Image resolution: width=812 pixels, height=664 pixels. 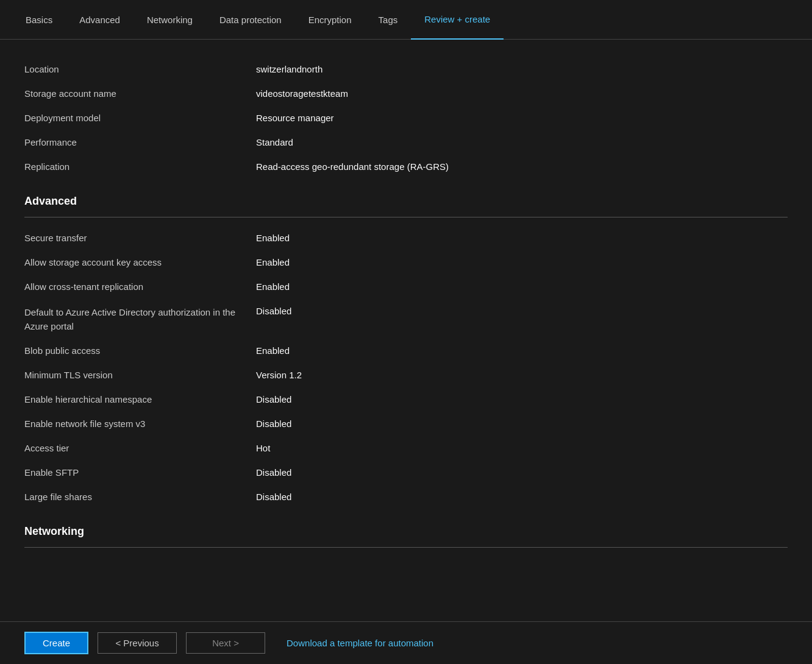 I want to click on field-value-nfs-v3: Disabled, so click(x=274, y=424).